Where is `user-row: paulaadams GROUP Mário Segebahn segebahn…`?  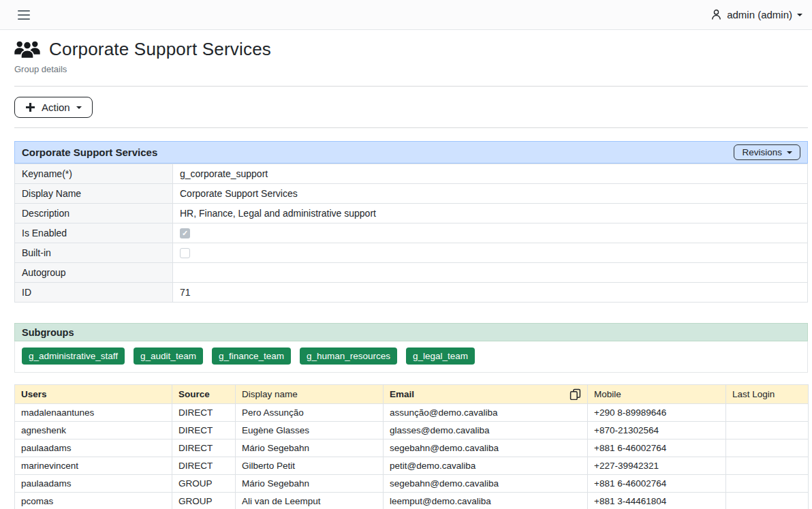
user-row: paulaadams GROUP Mário Segebahn segebahn… is located at coordinates (411, 484).